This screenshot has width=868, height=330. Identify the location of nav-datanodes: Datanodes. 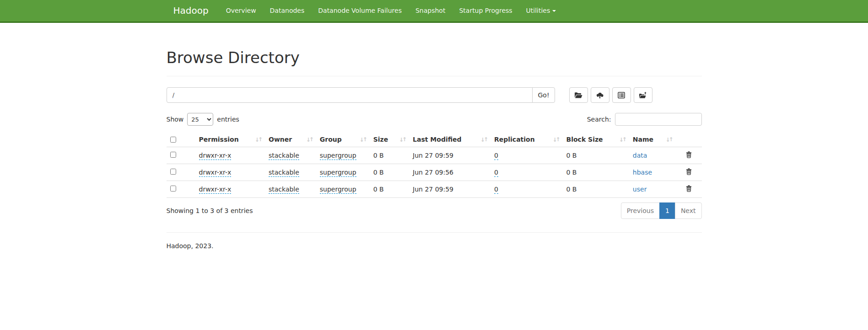
(287, 11).